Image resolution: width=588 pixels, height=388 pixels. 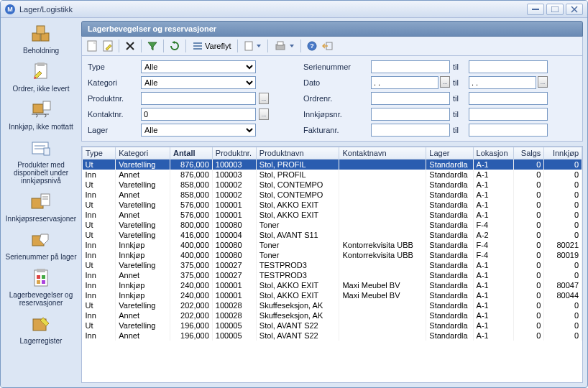 I want to click on innkjopsnr-to-input, so click(x=508, y=114).